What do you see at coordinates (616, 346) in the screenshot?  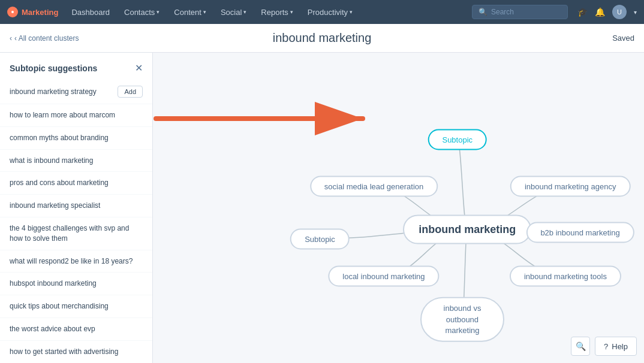 I see `help-button: ? Help` at bounding box center [616, 346].